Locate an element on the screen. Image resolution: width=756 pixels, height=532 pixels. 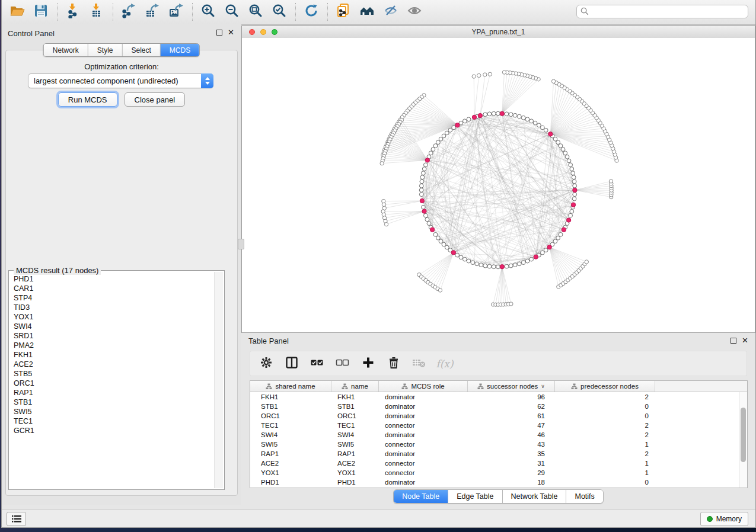
control-panel-tab-mcds: MCDS is located at coordinates (180, 50).